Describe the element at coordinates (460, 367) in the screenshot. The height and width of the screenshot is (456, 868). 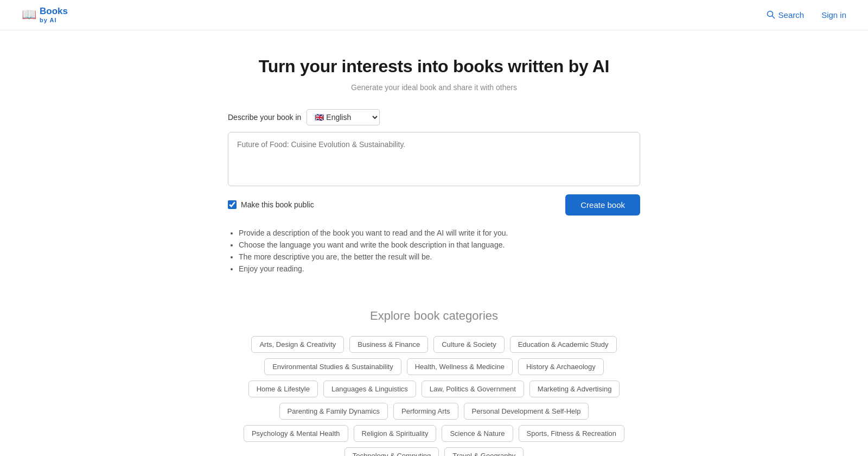
I see `category-tag: Health, Wellness & Medicine` at that location.